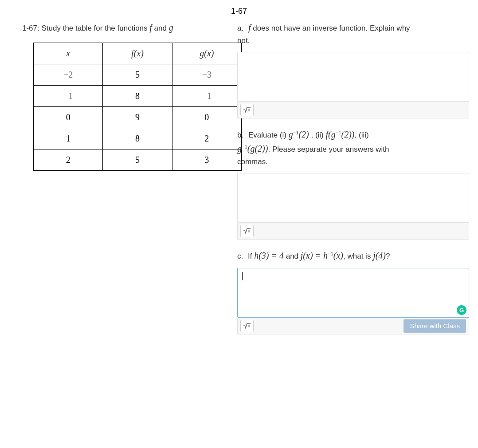 The image size is (478, 448). I want to click on cell: 9, so click(137, 118).